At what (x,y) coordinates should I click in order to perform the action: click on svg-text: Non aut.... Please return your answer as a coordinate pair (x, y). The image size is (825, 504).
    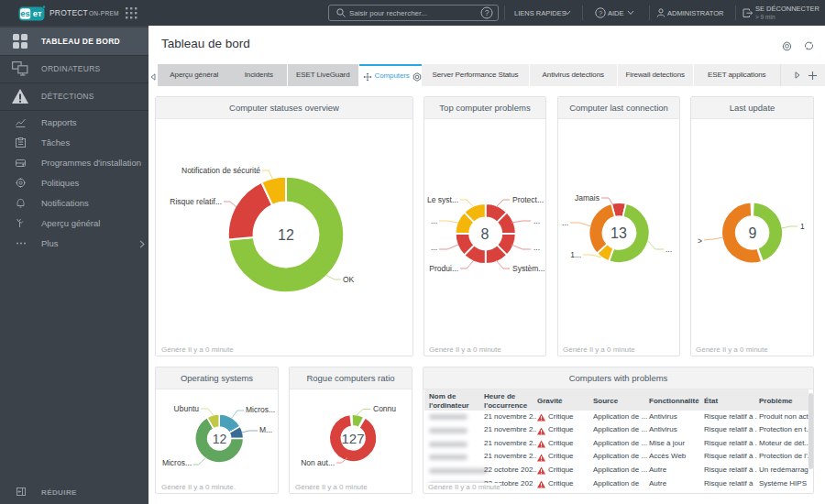
    Looking at the image, I should click on (317, 463).